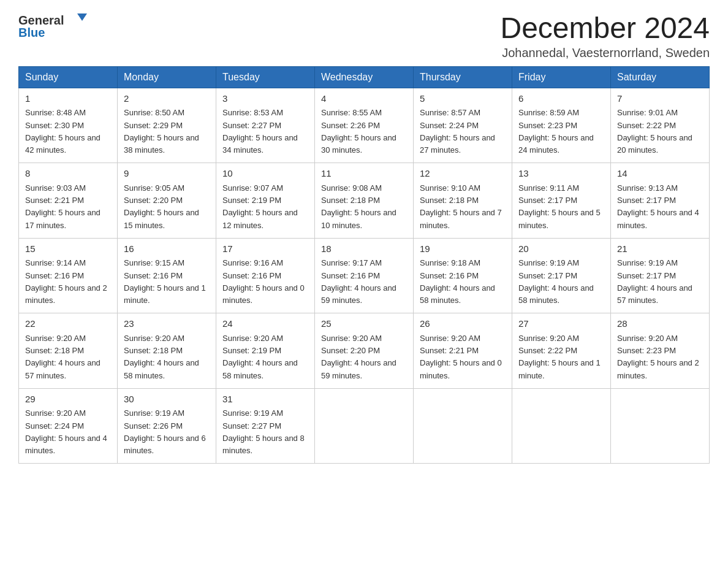 The image size is (728, 563). What do you see at coordinates (561, 351) in the screenshot?
I see `calendar-day-cell: 27 Sunrise: 9:20 AMSunset: 2:22 PMDaylig…` at bounding box center [561, 351].